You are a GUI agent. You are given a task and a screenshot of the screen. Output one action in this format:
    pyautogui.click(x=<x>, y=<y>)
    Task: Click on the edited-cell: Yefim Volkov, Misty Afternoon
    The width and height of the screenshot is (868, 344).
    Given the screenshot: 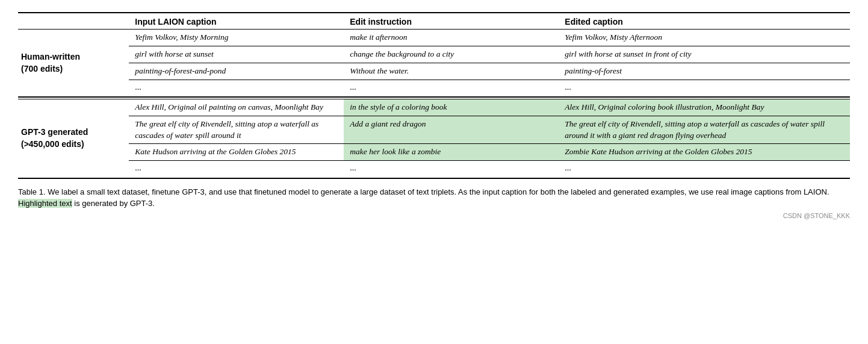 What is the action you would take?
    pyautogui.click(x=704, y=38)
    